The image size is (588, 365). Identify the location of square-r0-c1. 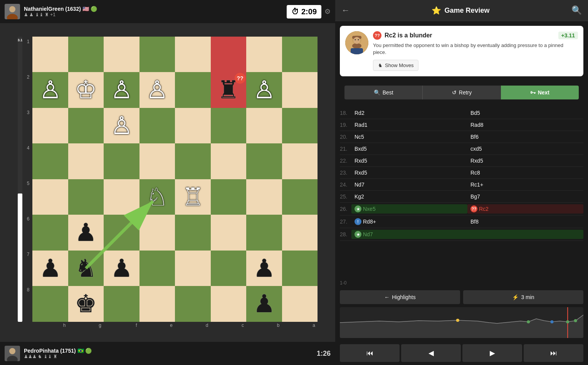
(86, 55).